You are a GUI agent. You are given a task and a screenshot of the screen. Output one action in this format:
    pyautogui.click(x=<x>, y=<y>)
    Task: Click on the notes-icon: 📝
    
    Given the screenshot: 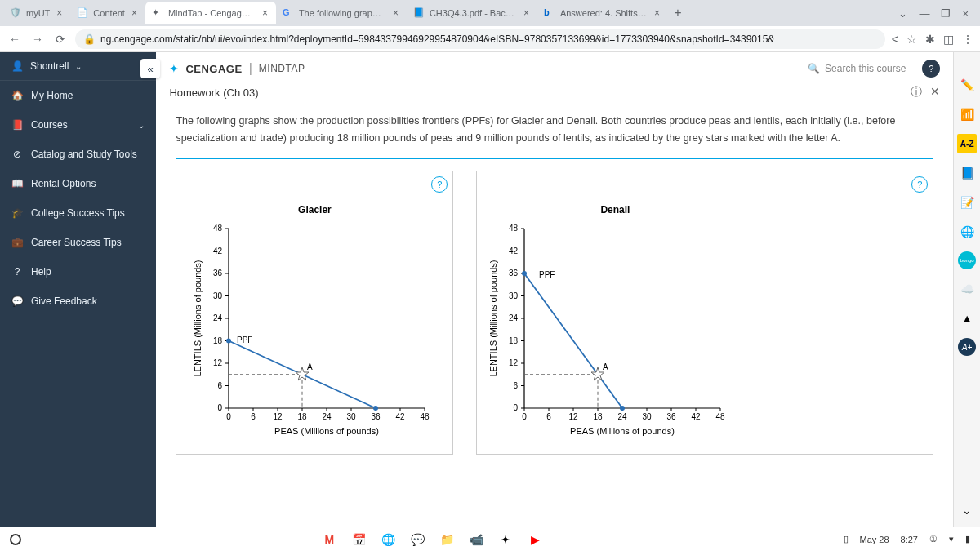 What is the action you would take?
    pyautogui.click(x=967, y=202)
    